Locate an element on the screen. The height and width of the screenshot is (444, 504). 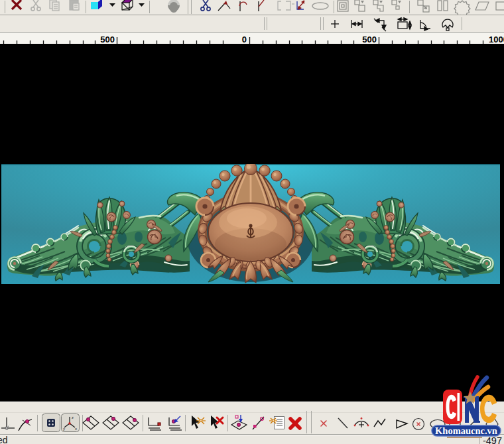
svg-text: 1000 is located at coordinates (496, 40).